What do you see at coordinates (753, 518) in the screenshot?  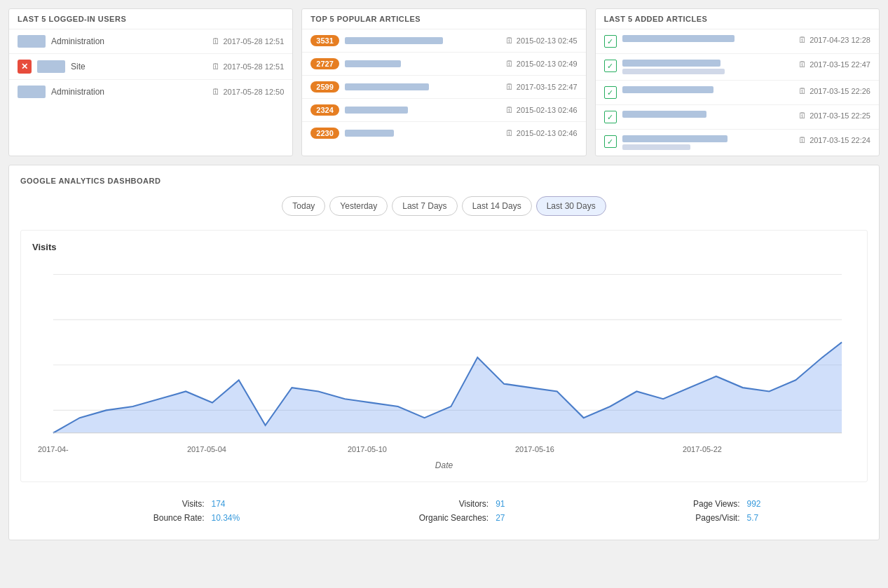 I see `pages-visit-value: 5.7` at bounding box center [753, 518].